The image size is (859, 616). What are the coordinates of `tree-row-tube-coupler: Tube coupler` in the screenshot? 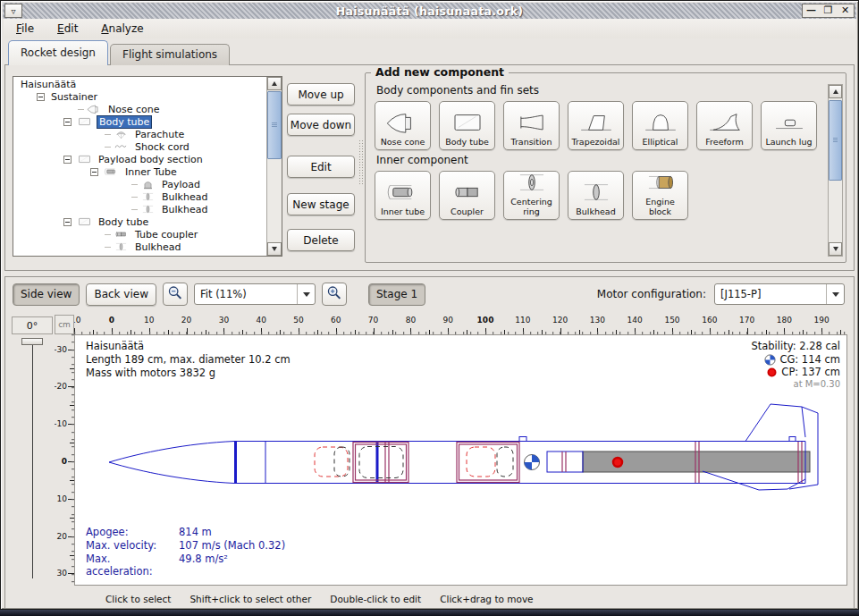 It's located at (139, 234).